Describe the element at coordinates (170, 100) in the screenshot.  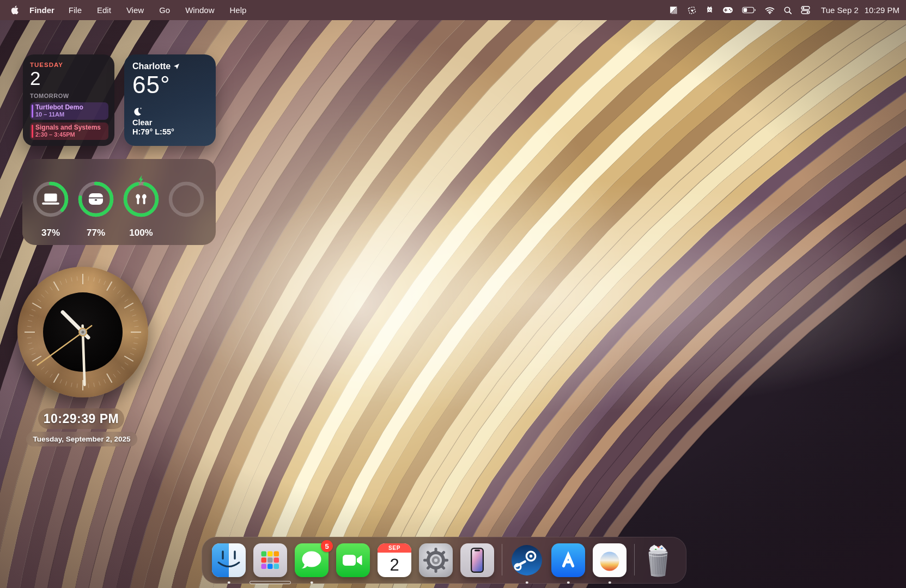
I see `weather-widget: Charlotte 65° Clear H:79° L:55°` at that location.